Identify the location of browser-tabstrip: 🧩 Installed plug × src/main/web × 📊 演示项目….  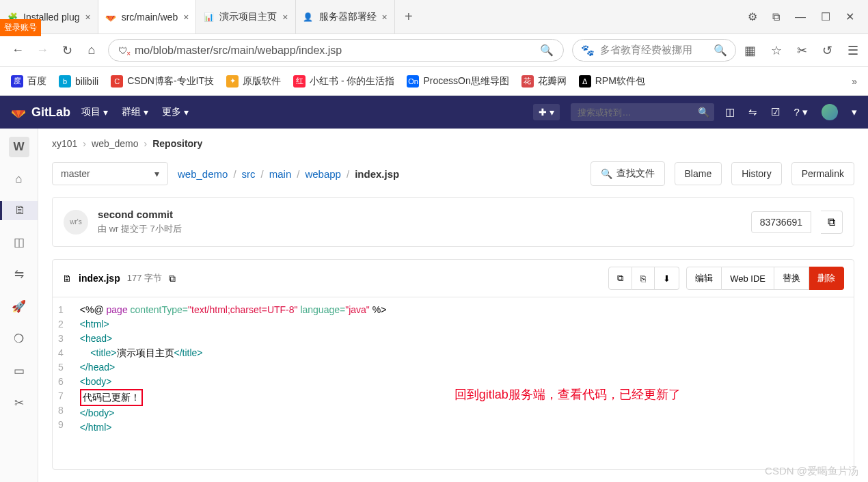
(434, 17).